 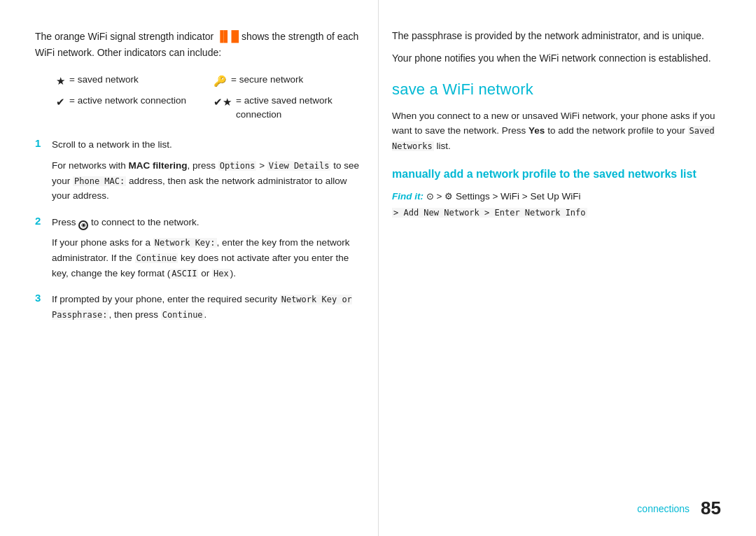 I want to click on legend-active-label: = active network connection, so click(x=127, y=101).